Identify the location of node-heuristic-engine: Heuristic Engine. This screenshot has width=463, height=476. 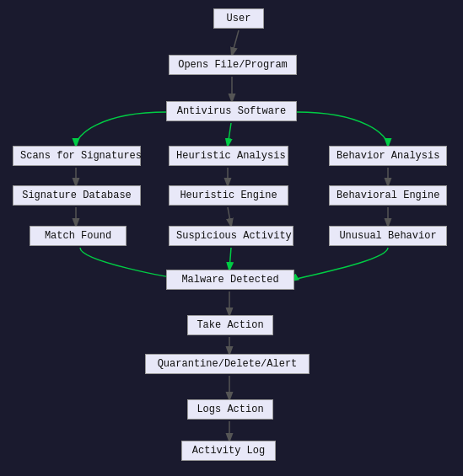
(229, 195).